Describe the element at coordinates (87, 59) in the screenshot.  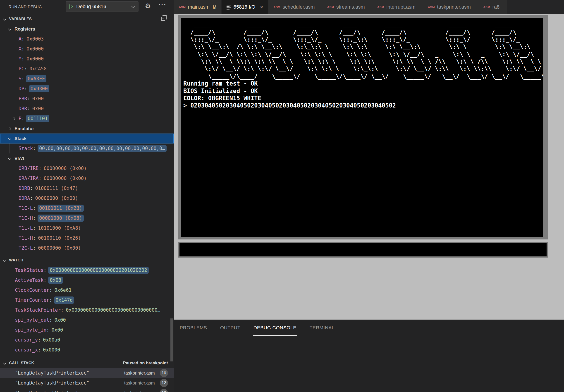
I see `variable-row: Y:0x0000` at that location.